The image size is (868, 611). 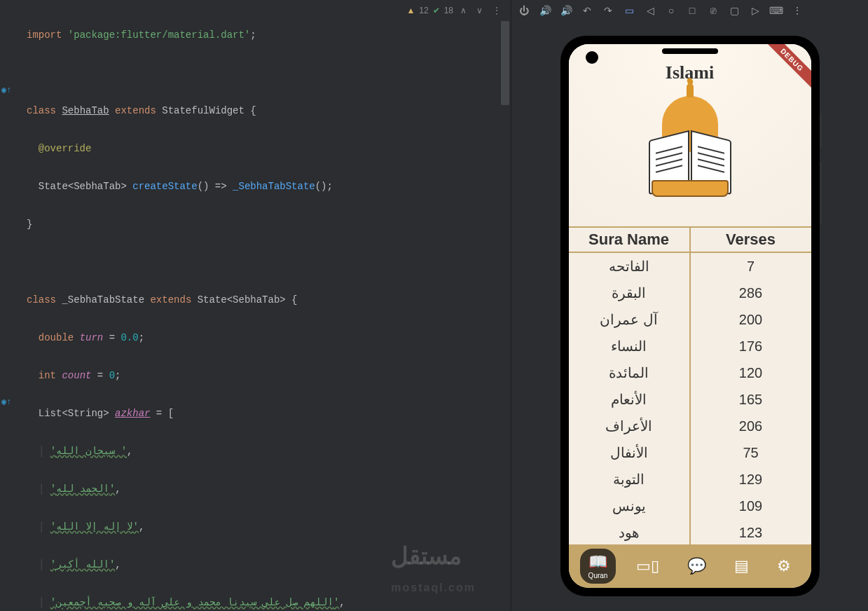 What do you see at coordinates (630, 479) in the screenshot?
I see `sura-name-cell: التوبة` at bounding box center [630, 479].